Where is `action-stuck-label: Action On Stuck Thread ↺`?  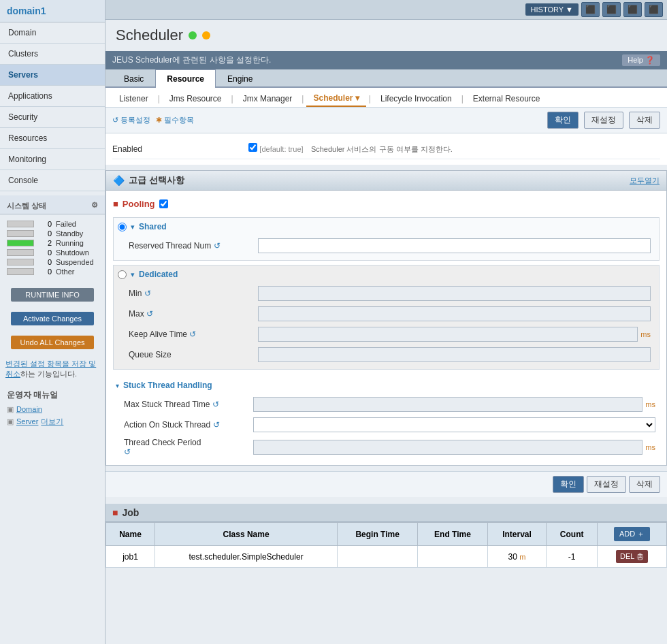 action-stuck-label: Action On Stuck Thread ↺ is located at coordinates (185, 425).